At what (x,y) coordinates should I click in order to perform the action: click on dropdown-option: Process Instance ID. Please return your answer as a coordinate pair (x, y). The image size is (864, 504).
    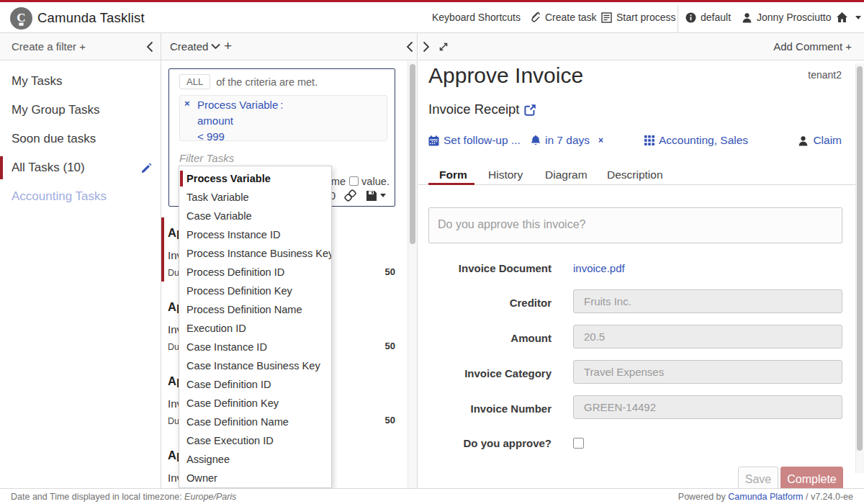
    Looking at the image, I should click on (255, 235).